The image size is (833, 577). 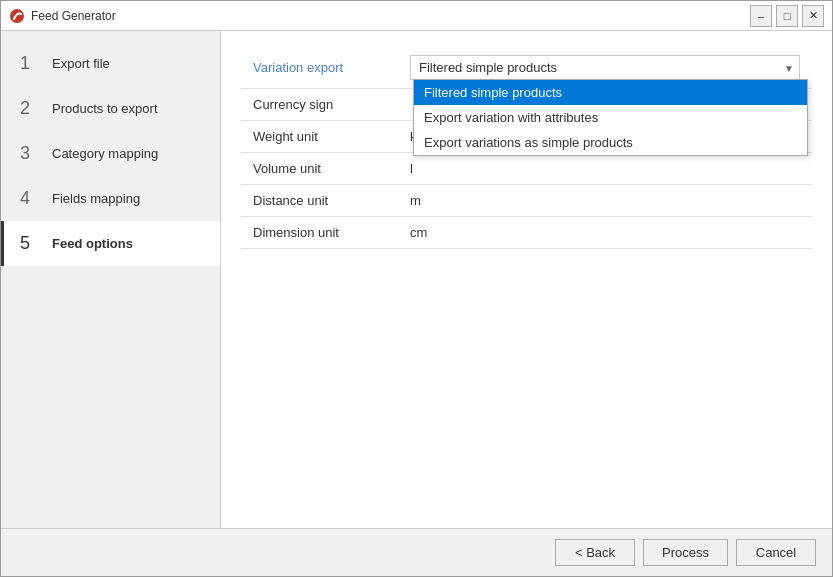 What do you see at coordinates (595, 552) in the screenshot?
I see `back-button: < Back` at bounding box center [595, 552].